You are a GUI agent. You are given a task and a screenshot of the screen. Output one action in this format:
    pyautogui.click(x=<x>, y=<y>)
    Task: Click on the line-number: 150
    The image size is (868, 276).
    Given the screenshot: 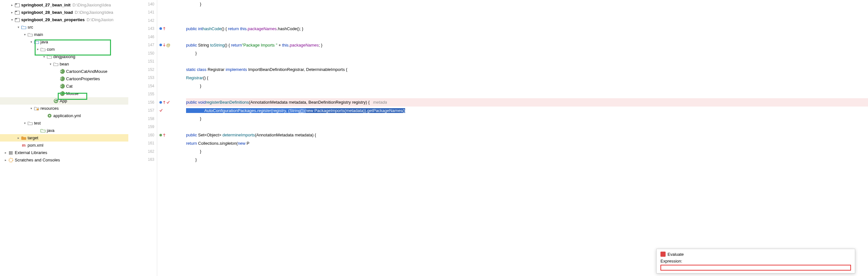 What is the action you would take?
    pyautogui.click(x=143, y=53)
    